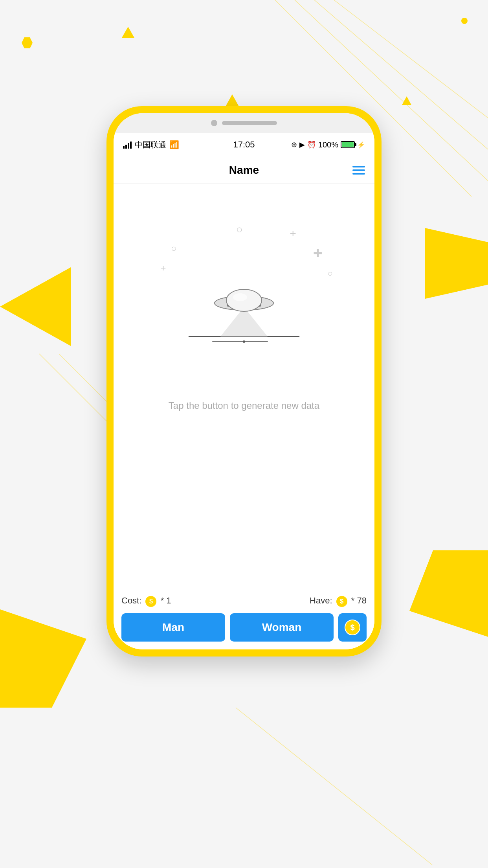  Describe the element at coordinates (151, 601) in the screenshot. I see `cost-coin-icon: $` at that location.